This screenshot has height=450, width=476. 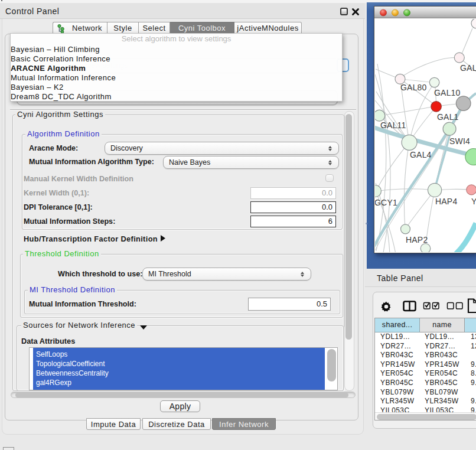 What do you see at coordinates (474, 201) in the screenshot?
I see `svg-text: Y` at bounding box center [474, 201].